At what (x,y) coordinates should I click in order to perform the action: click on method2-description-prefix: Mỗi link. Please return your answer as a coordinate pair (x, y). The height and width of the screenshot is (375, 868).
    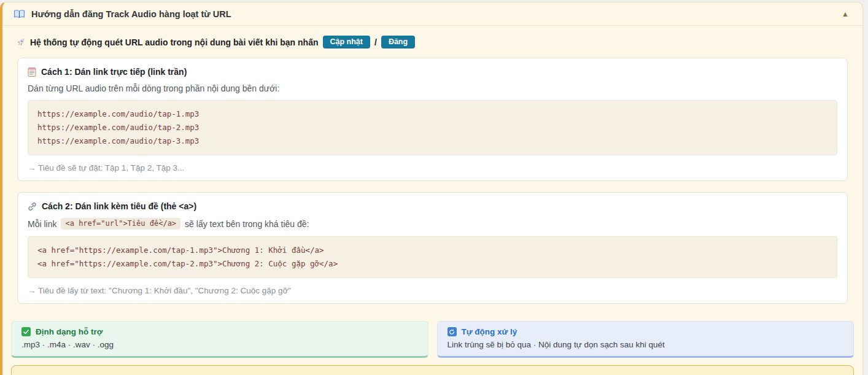
    Looking at the image, I should click on (42, 224).